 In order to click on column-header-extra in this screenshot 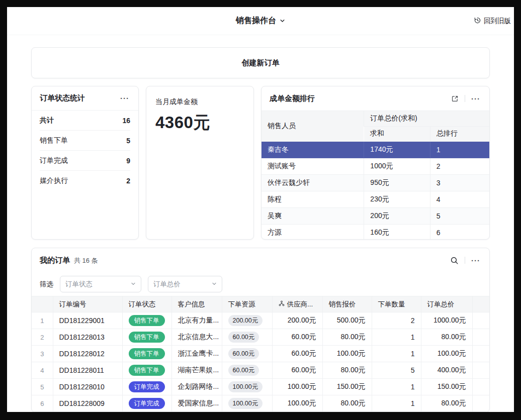, I will do `click(481, 304)`.